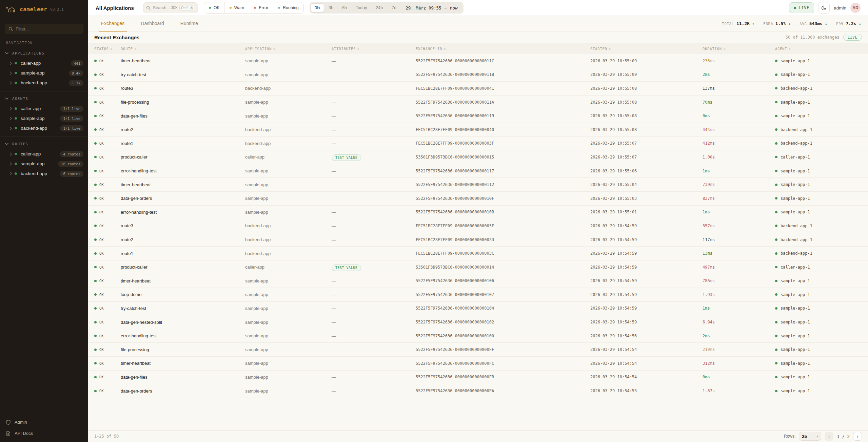 The width and height of the screenshot is (868, 442). What do you see at coordinates (47, 29) in the screenshot?
I see `sidebar-filter-input` at bounding box center [47, 29].